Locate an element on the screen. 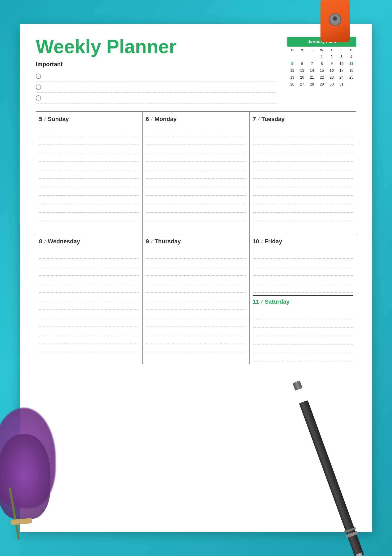  day-num-wednesday: 8 is located at coordinates (41, 241).